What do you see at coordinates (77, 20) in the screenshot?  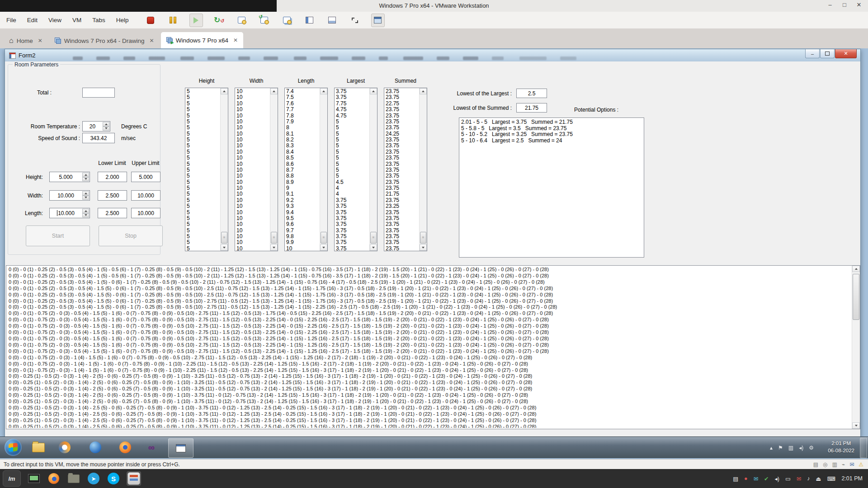 I see `menu-item: VM` at bounding box center [77, 20].